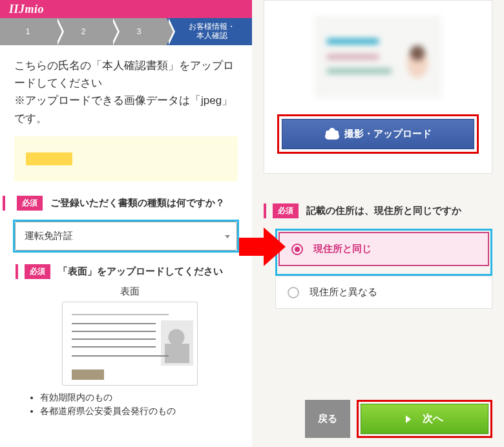  I want to click on radio-label: 現住所と異なる, so click(344, 292).